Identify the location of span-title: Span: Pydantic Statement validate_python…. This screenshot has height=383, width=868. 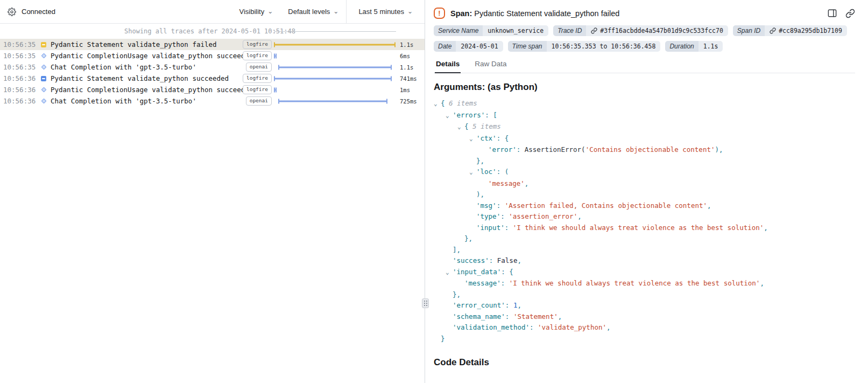
(535, 13).